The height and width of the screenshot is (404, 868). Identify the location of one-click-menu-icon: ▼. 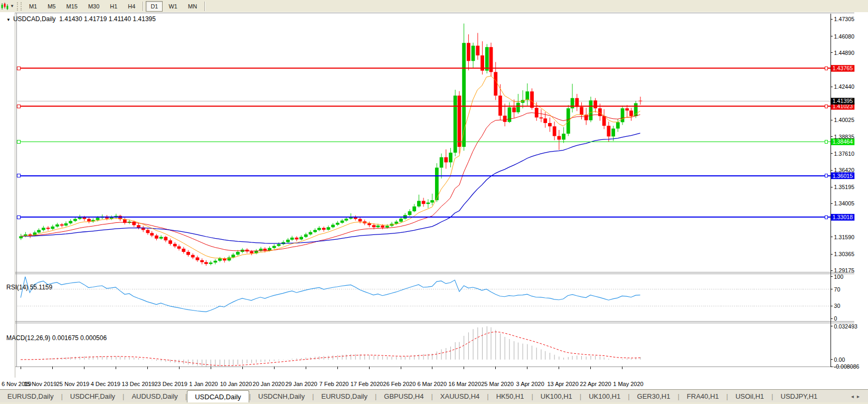
(8, 20).